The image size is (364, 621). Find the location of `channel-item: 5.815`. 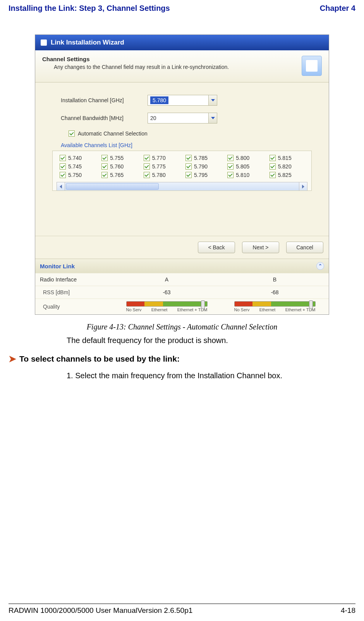

channel-item: 5.815 is located at coordinates (287, 158).